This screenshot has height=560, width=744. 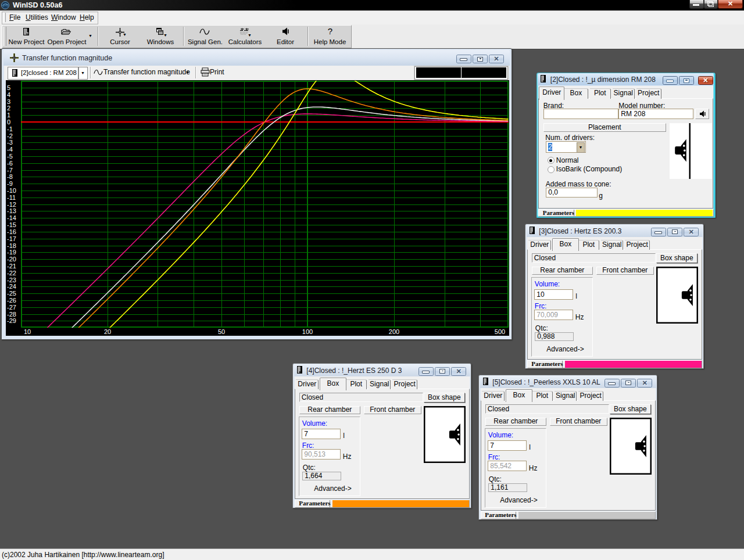 What do you see at coordinates (12, 246) in the screenshot?
I see `svg-text: -18` at bounding box center [12, 246].